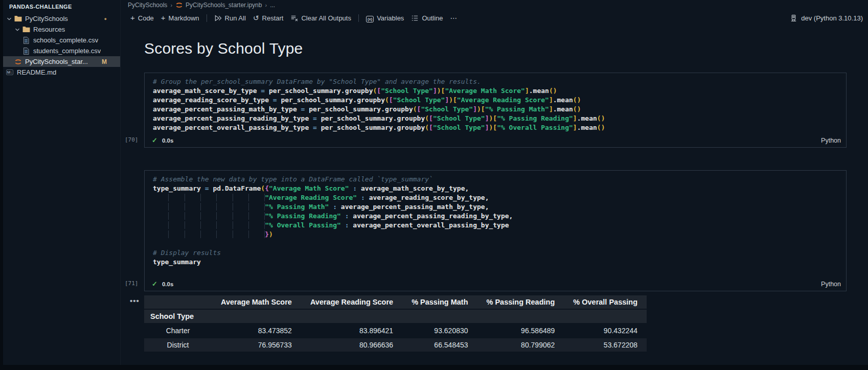  Describe the element at coordinates (385, 18) in the screenshot. I see `toolbar-button-variables: (x)Variables` at that location.